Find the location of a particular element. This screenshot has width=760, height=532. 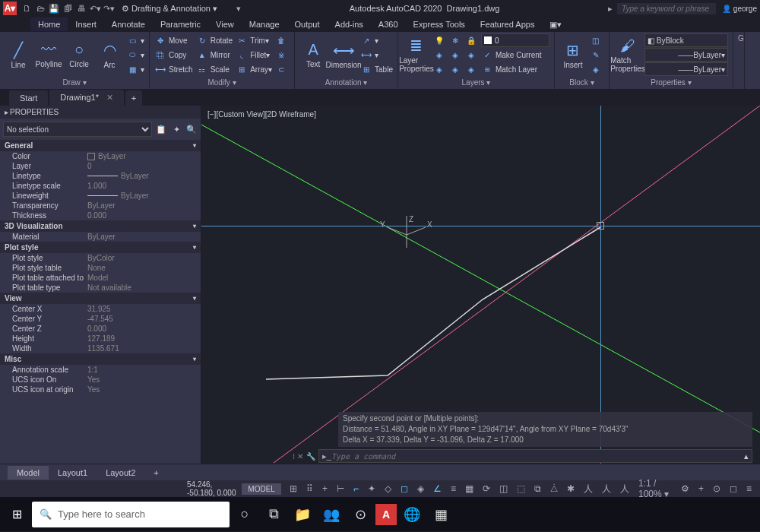

teams-icon: 👥 is located at coordinates (331, 515).